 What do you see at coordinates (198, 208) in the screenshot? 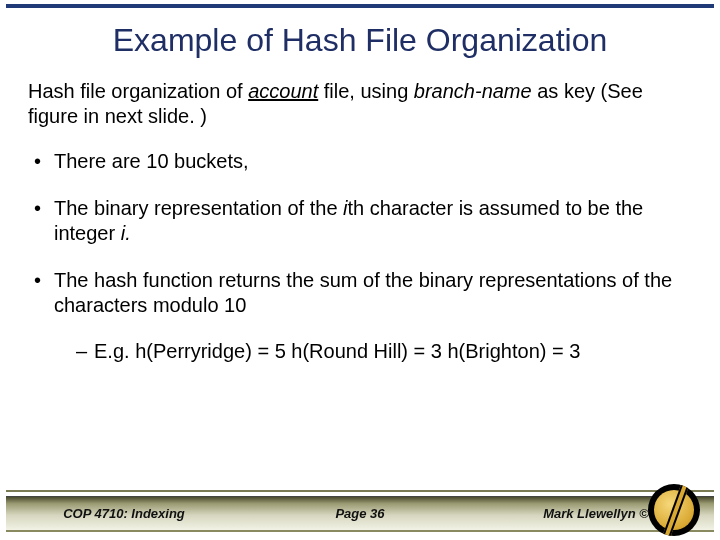
I see `bullet-2-pre: The binary representation of the` at bounding box center [198, 208].